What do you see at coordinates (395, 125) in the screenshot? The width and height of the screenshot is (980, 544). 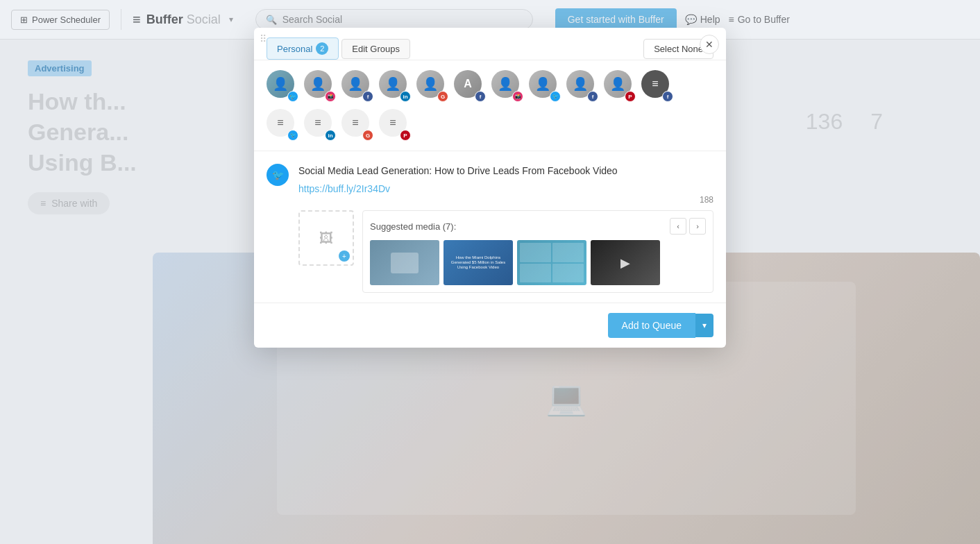 I see `stack-item-pinterest: ≡ P` at bounding box center [395, 125].